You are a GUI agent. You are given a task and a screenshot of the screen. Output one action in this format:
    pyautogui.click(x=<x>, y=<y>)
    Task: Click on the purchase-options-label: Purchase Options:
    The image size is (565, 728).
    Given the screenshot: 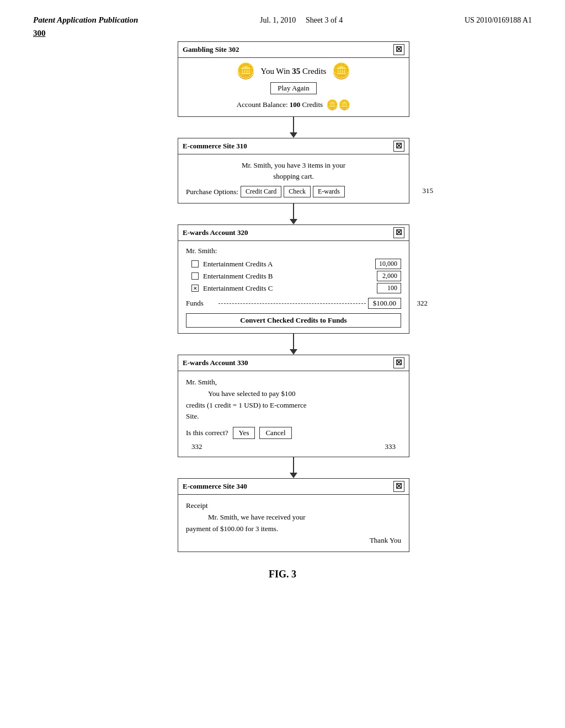 What is the action you would take?
    pyautogui.click(x=212, y=192)
    